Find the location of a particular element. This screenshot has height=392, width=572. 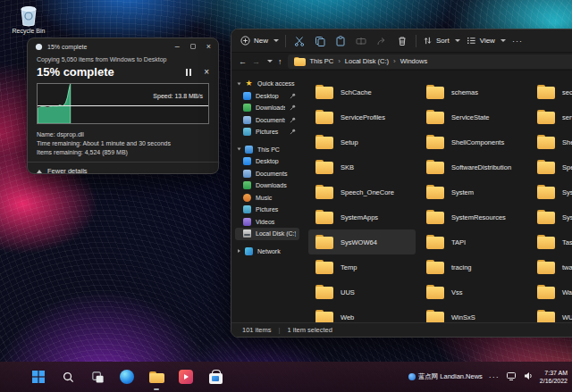

folder-item: SchCache is located at coordinates (362, 92).